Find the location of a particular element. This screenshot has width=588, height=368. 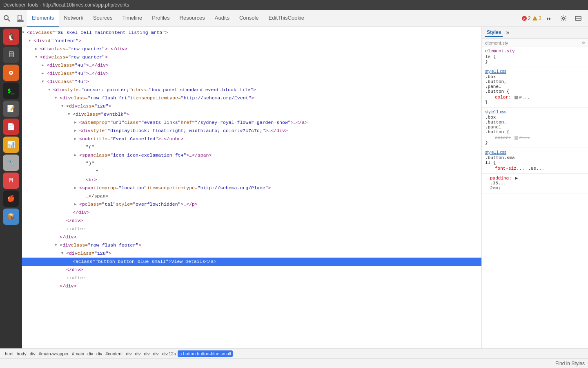

os-icon-4: 📝 is located at coordinates (11, 109).